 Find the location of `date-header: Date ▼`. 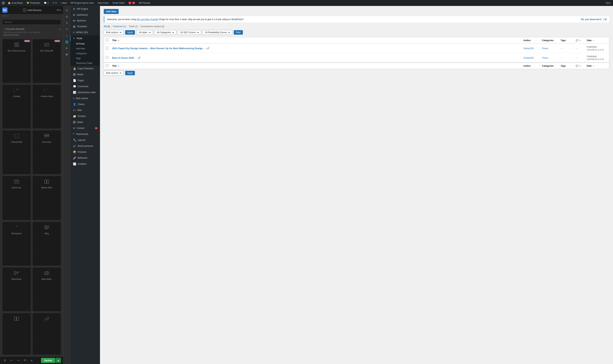

date-header: Date ▼ is located at coordinates (597, 40).